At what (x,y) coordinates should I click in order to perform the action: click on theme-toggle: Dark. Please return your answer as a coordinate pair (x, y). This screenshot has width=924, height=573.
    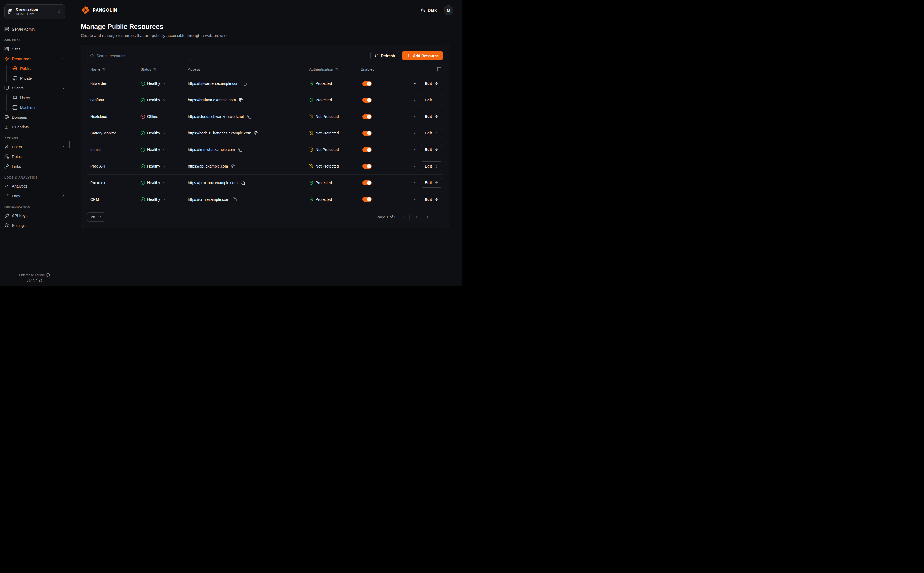
    Looking at the image, I should click on (429, 11).